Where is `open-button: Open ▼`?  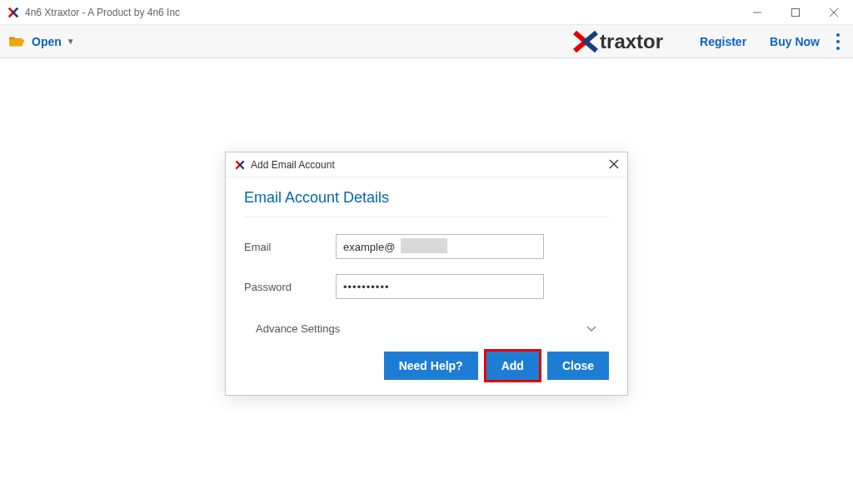
open-button: Open ▼ is located at coordinates (42, 42).